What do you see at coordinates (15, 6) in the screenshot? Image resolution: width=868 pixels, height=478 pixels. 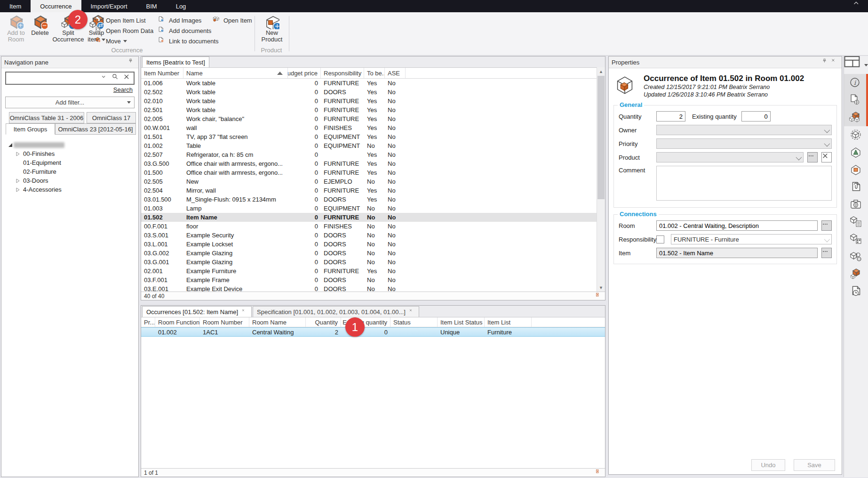 I see `ribbon-tab-item: Item` at bounding box center [15, 6].